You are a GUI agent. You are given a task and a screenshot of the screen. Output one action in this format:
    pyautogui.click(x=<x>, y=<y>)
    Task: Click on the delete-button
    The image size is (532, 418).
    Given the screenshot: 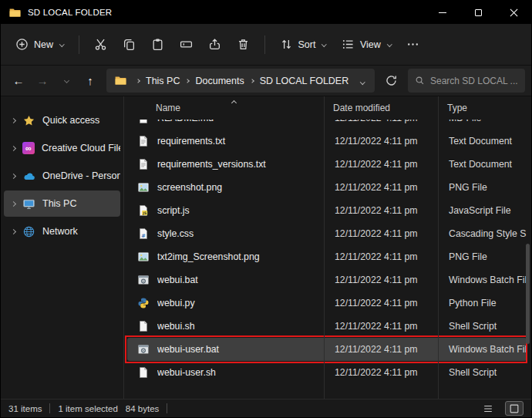 What is the action you would take?
    pyautogui.click(x=244, y=45)
    